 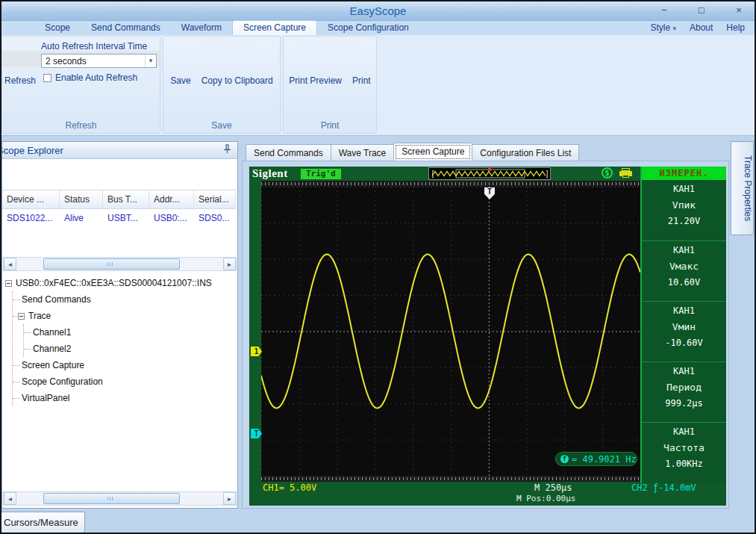 What do you see at coordinates (94, 46) in the screenshot?
I see `interval-label: Auto Refresh Interval Time` at bounding box center [94, 46].